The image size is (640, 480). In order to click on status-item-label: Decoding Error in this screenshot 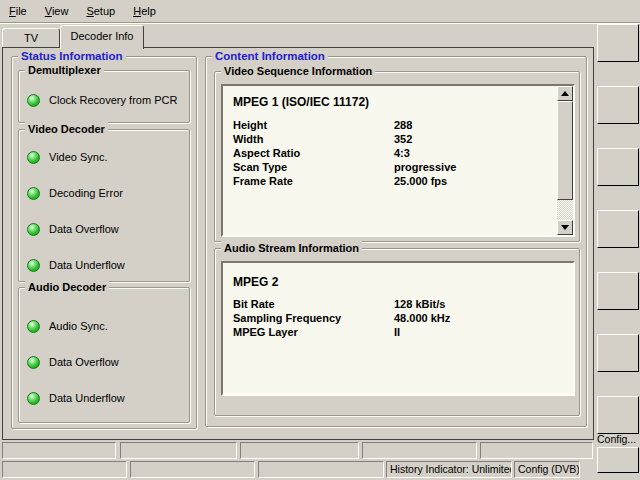, I will do `click(86, 193)`.